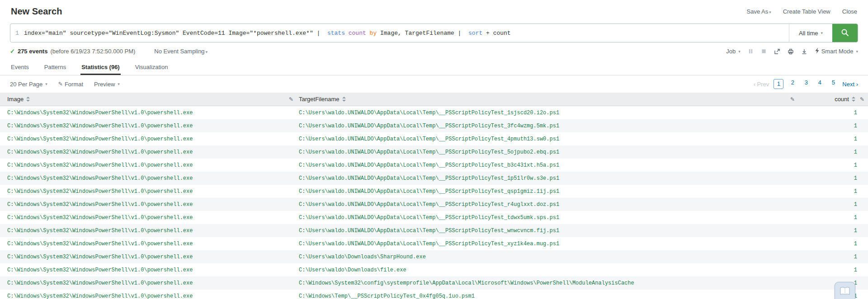  What do you see at coordinates (467, 283) in the screenshot?
I see `target-filename-cell: C:\Windows\System32\config\systemprofile…` at bounding box center [467, 283].